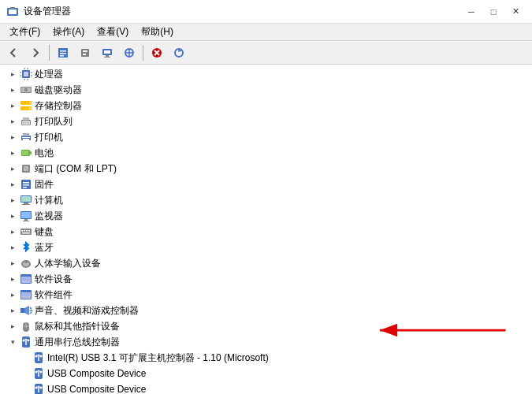 The height and width of the screenshot is (394, 532). What do you see at coordinates (266, 121) in the screenshot?
I see `tree-item-printqueue: ▸打印队列` at bounding box center [266, 121].